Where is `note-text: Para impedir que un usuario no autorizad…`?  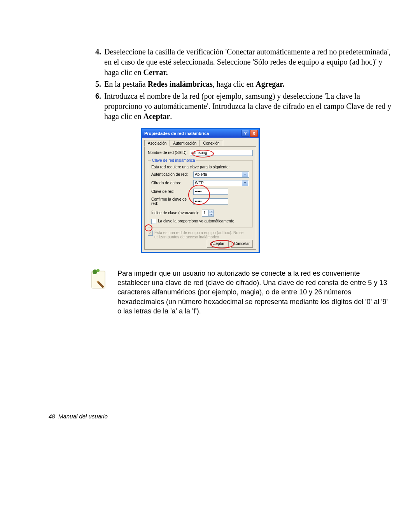
note-text: Para impedir que un usuario no autorizad… is located at coordinates (255, 292).